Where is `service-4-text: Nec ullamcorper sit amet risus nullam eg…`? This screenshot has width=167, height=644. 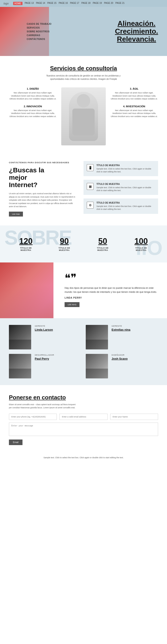
service-4-text: Nec ullamcorper sit amet risus nullam eg… is located at coordinates (134, 114).